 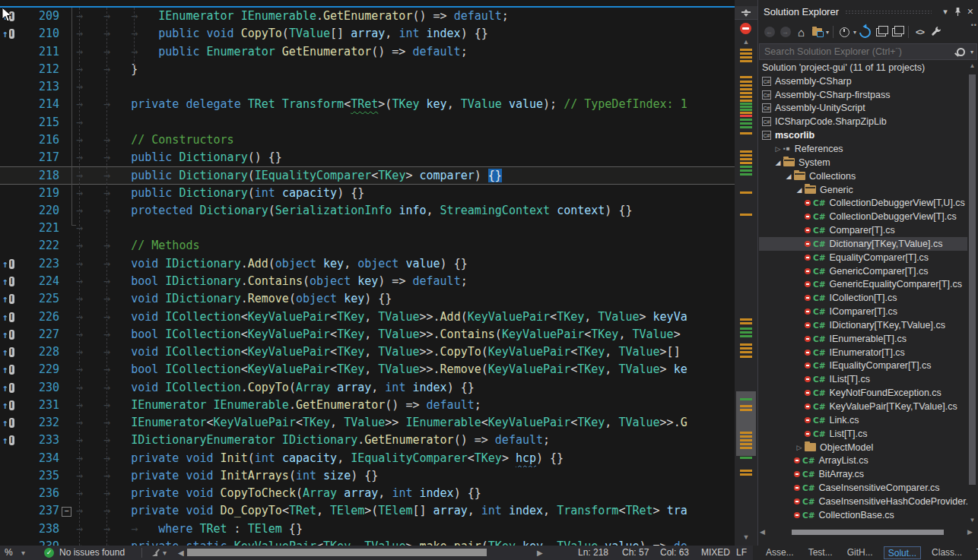 I want to click on code-line: 215→, so click(x=367, y=123).